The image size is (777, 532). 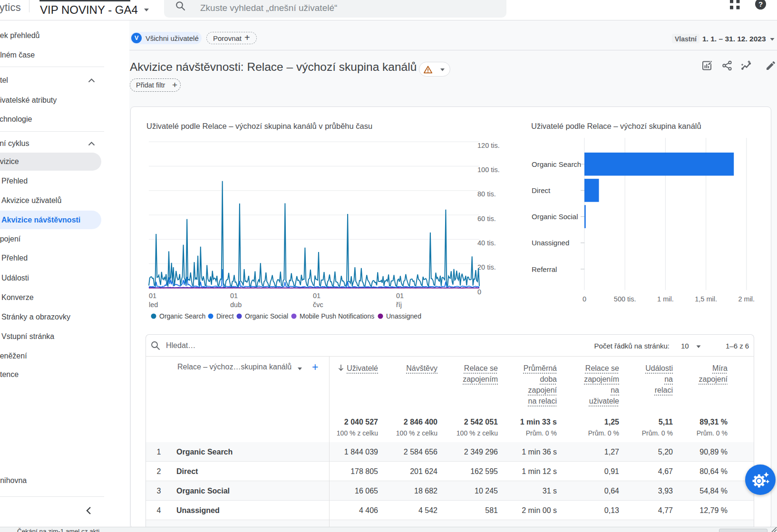 I want to click on svg-text: 500 tis., so click(x=625, y=299).